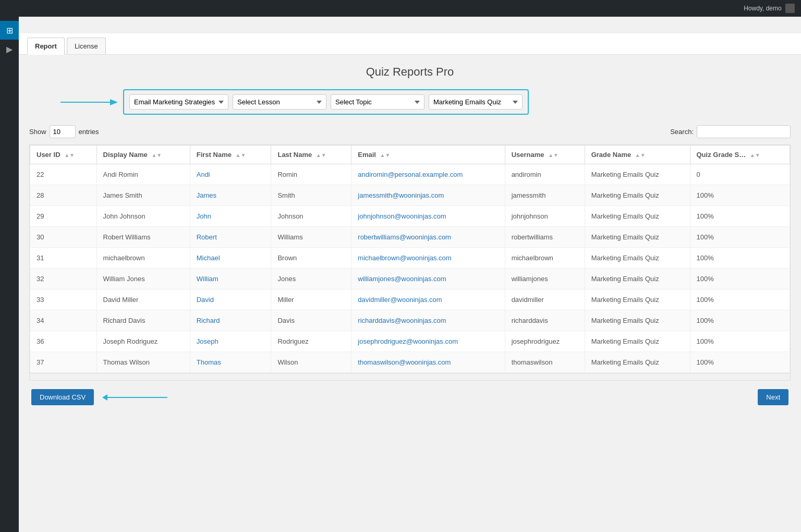 This screenshot has width=801, height=532. Describe the element at coordinates (744, 131) in the screenshot. I see `search-input` at that location.